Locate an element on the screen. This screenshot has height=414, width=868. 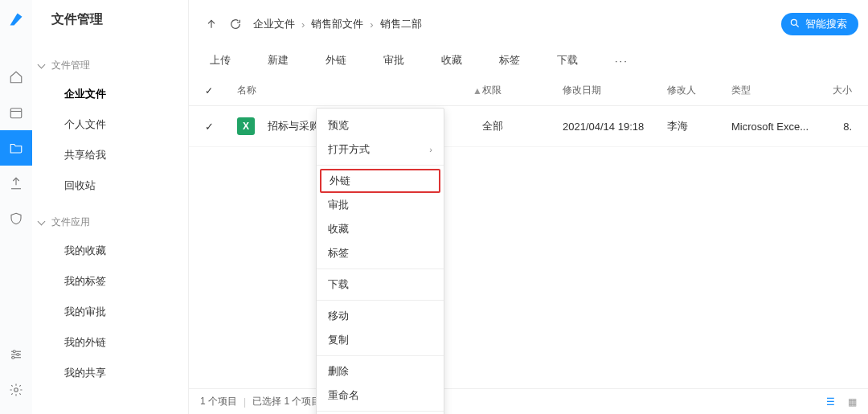
row-date: 2021/04/14 19:18 is located at coordinates (615, 127).